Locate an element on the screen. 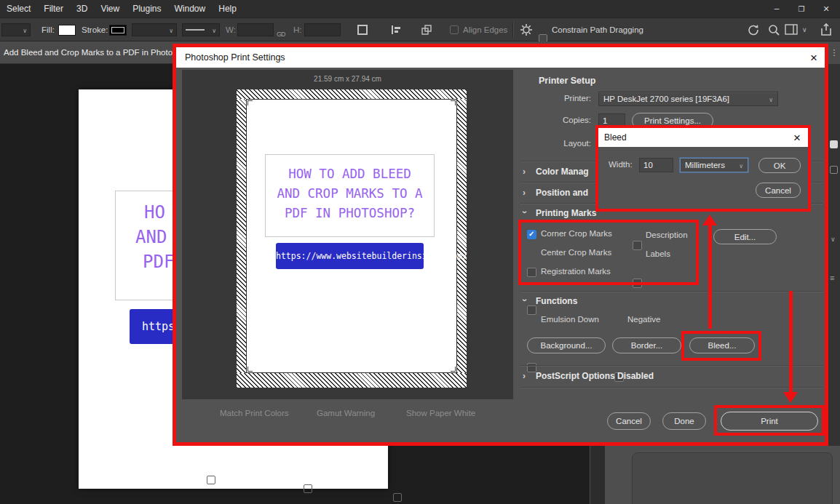 The image size is (840, 504). close-dialog-icon is located at coordinates (809, 58).